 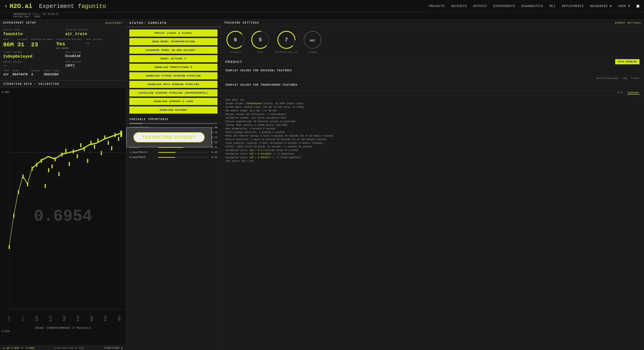 What do you see at coordinates (174, 233) in the screenshot?
I see `variable-importance-area: VARIABLE IMPORTANCE 6_Freq:Origin 1.00 4…` at bounding box center [174, 233].